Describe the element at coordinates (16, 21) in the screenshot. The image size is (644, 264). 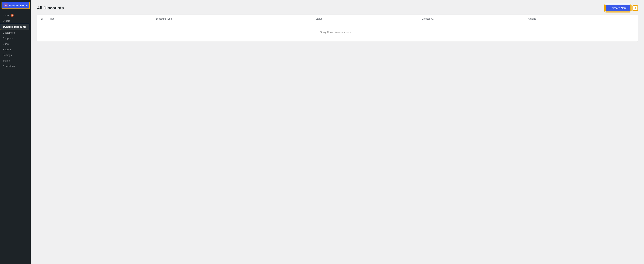
I see `sidebar-item-orders: Orders` at that location.